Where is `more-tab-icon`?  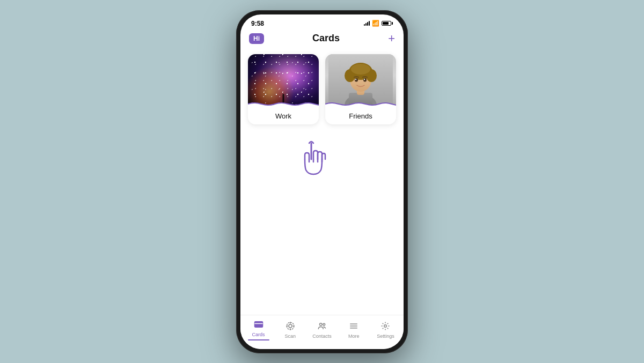 more-tab-icon is located at coordinates (354, 327).